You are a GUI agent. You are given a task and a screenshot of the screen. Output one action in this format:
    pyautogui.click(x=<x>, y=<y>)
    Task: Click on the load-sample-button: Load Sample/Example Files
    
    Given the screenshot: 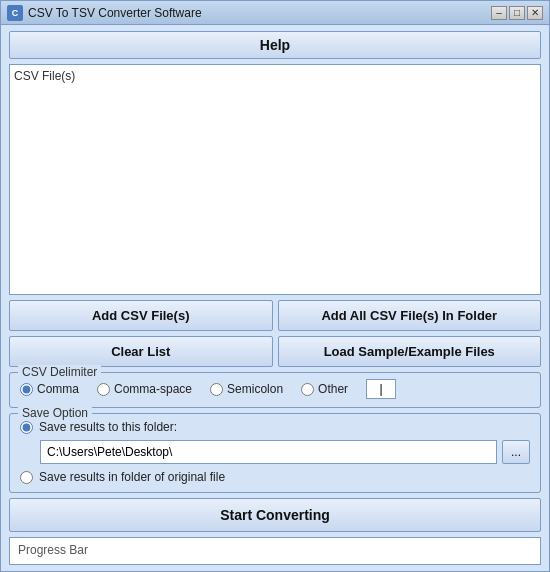 What is the action you would take?
    pyautogui.click(x=410, y=352)
    